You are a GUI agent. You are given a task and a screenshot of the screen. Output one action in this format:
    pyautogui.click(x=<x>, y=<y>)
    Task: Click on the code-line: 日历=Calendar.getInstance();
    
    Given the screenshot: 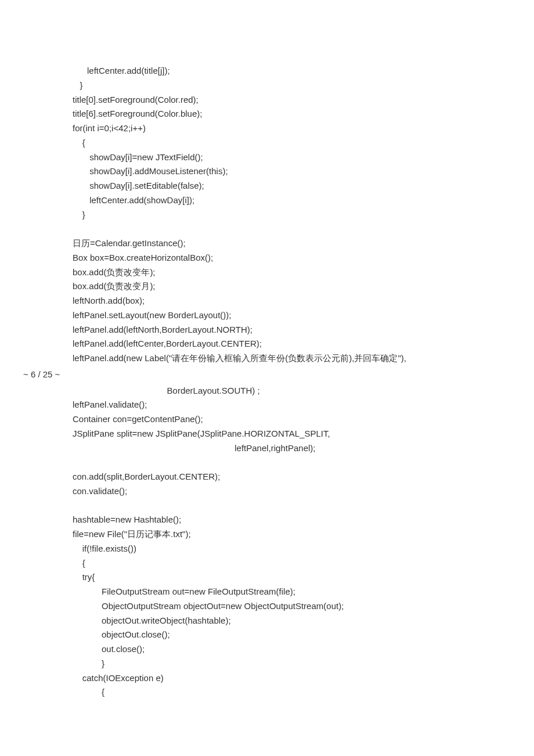 What is the action you would take?
    pyautogui.click(x=267, y=244)
    